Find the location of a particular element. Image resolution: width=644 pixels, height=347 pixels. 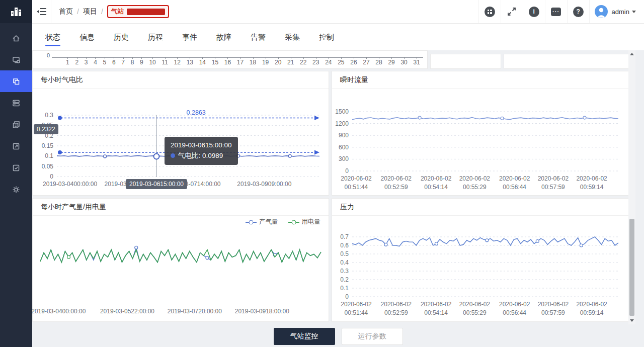

y-axis-pointer-badge: 0.2322 is located at coordinates (46, 129).